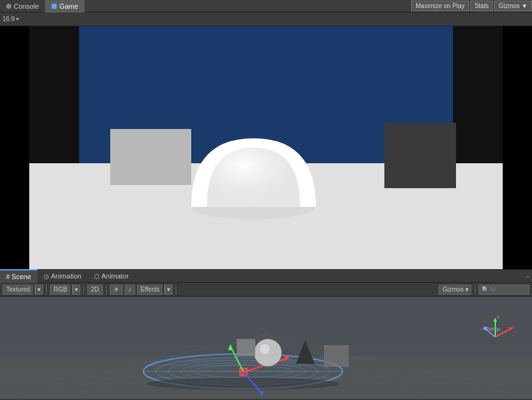 This screenshot has width=532, height=400. Describe the element at coordinates (490, 329) in the screenshot. I see `persp-label: ← Persp` at that location.